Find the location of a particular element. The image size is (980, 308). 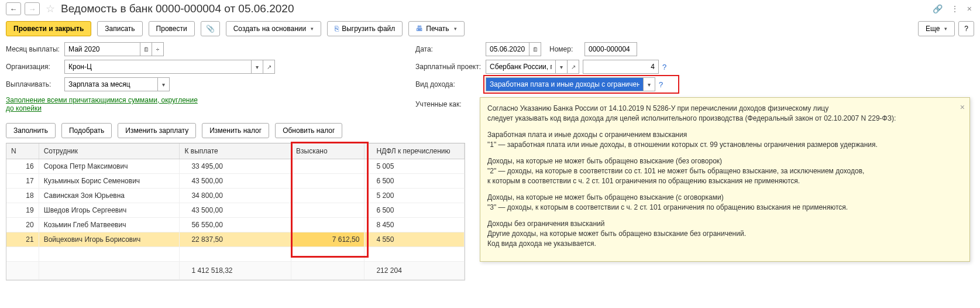

export-icon: ⎘ is located at coordinates (337, 29).